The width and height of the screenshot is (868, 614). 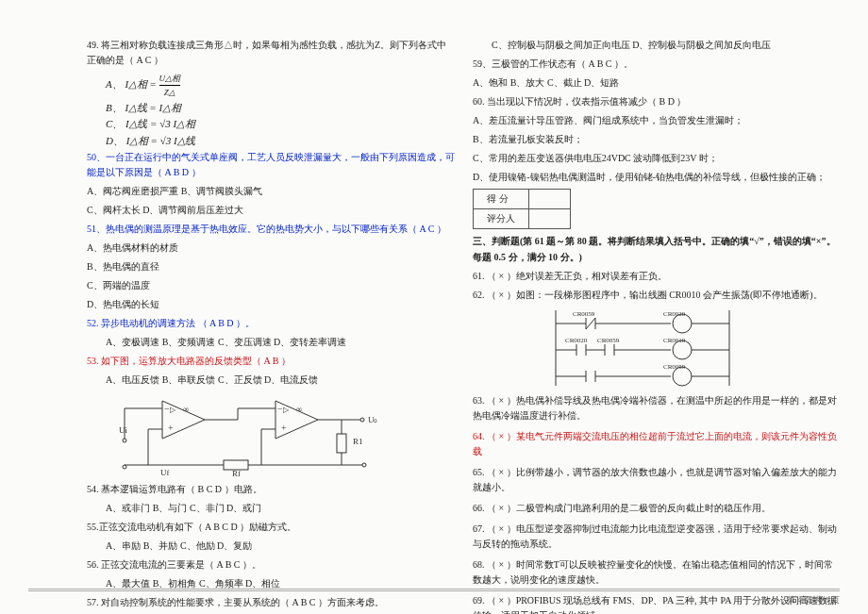 I want to click on d2-label1: CR0059, so click(x=584, y=314).